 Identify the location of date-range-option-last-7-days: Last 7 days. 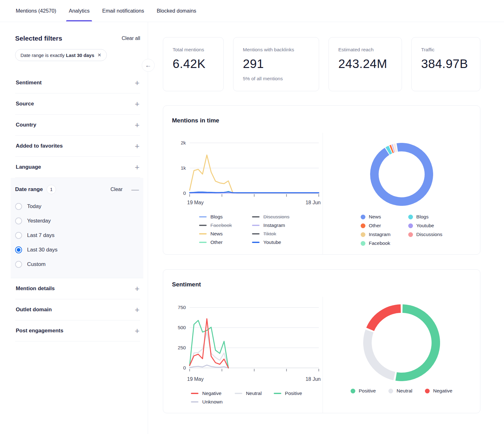
(77, 235).